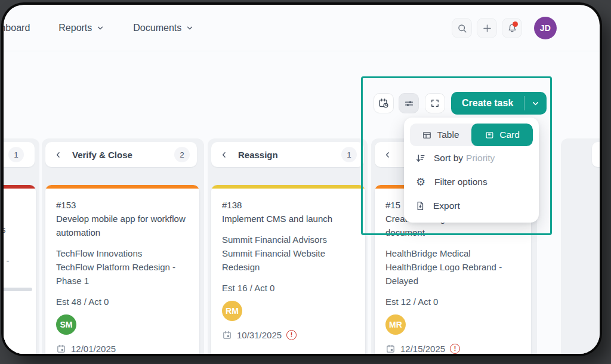  Describe the element at coordinates (510, 135) in the screenshot. I see `view-toggle-card-label: Card` at that location.